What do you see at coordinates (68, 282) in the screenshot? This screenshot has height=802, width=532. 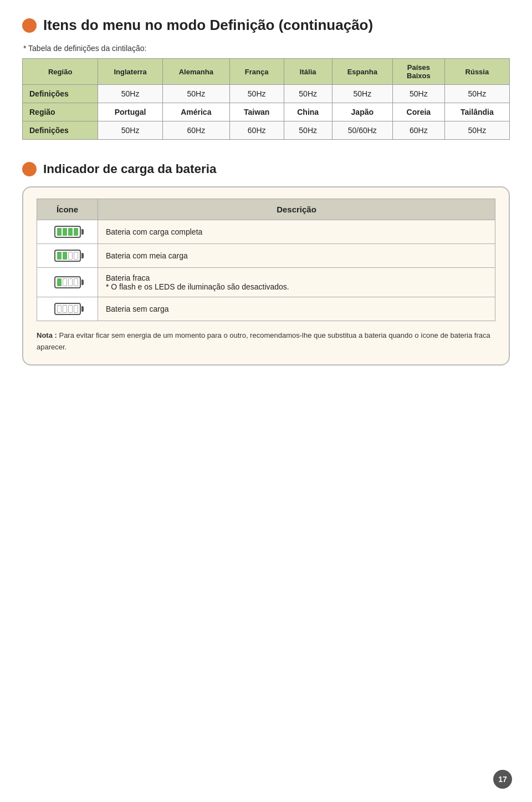 I see `low-battery-icon` at bounding box center [68, 282].